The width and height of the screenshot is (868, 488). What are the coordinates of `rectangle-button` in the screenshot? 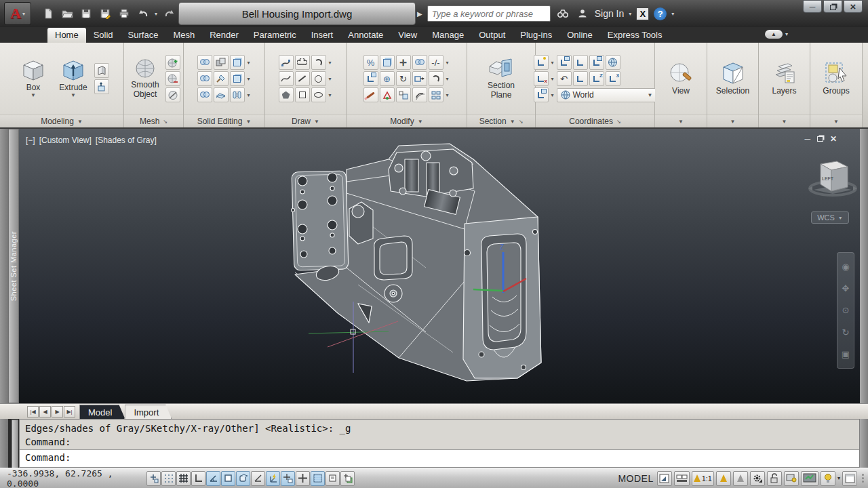 It's located at (302, 95).